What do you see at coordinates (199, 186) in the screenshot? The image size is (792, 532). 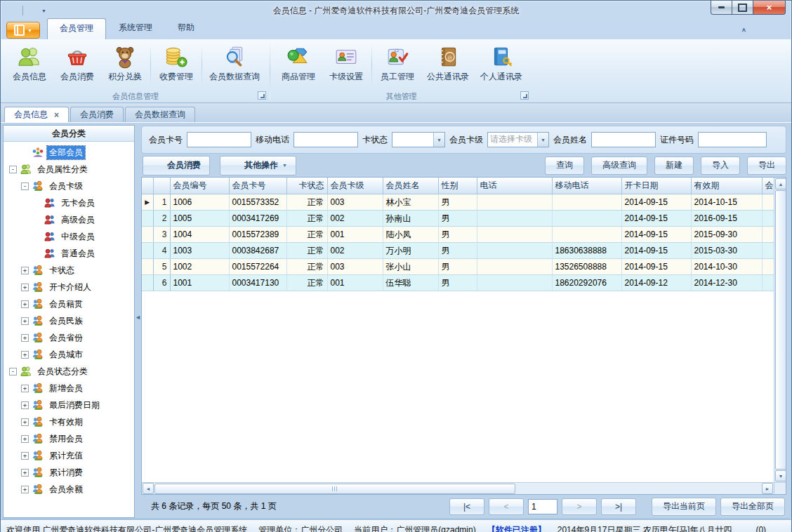 I see `column-header-member_no: 会员编号` at bounding box center [199, 186].